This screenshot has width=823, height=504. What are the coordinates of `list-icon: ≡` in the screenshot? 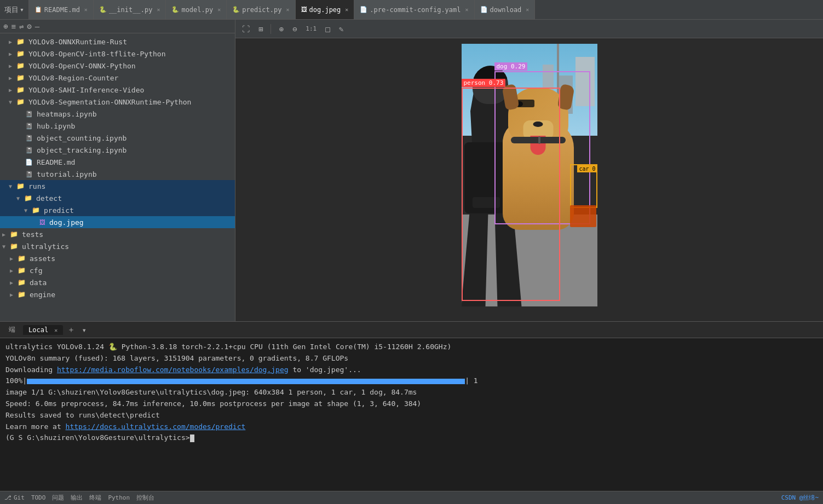 It's located at (13, 26).